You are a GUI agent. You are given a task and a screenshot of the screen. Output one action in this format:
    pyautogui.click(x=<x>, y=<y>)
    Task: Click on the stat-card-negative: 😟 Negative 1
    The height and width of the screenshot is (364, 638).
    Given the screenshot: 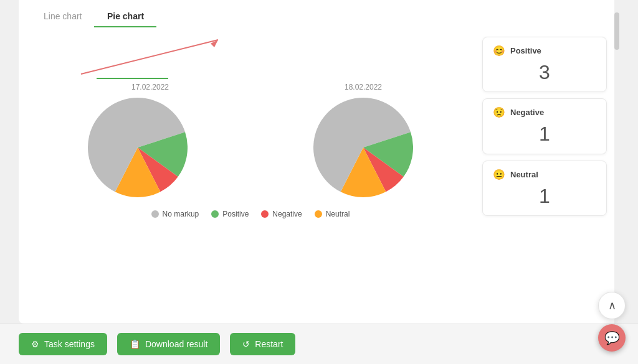 What is the action you would take?
    pyautogui.click(x=545, y=126)
    